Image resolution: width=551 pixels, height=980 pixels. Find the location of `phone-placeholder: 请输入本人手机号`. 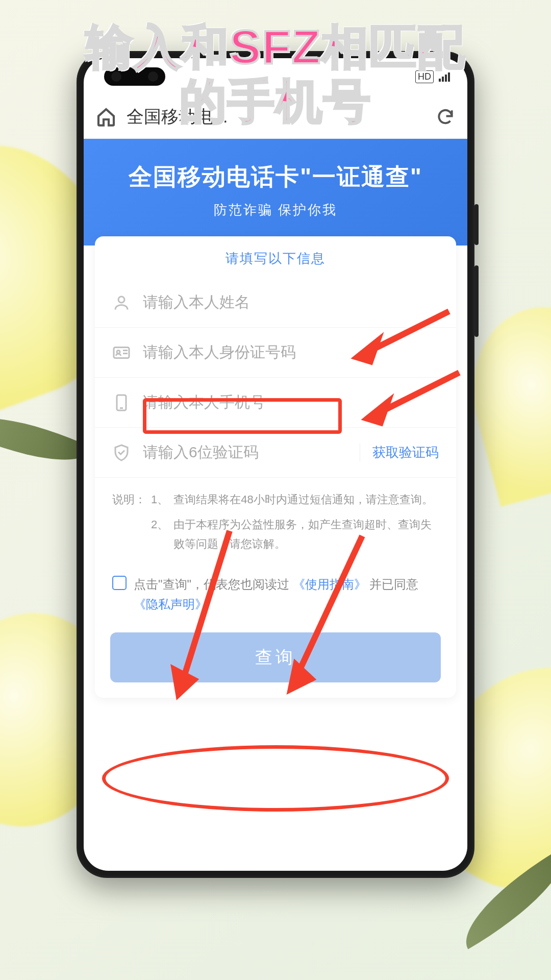

phone-placeholder: 请输入本人手机号 is located at coordinates (291, 402).